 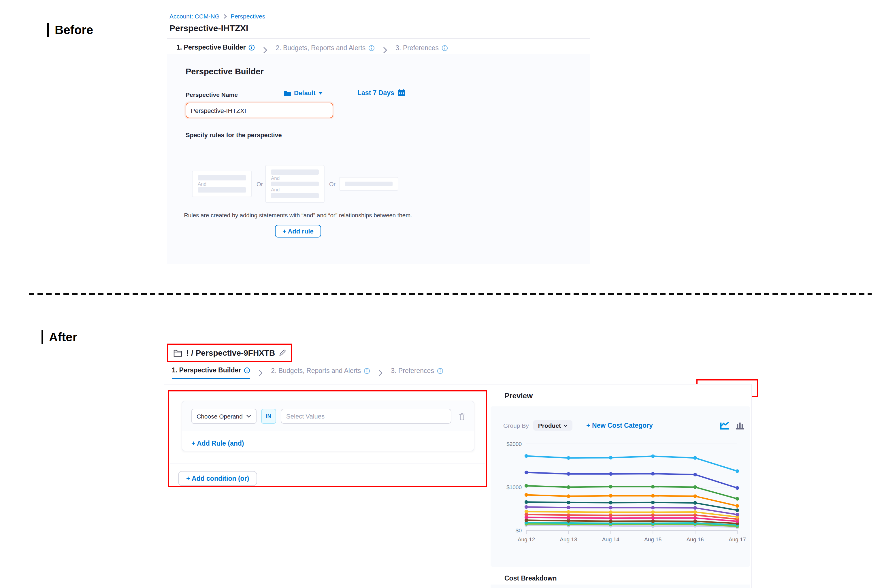 I want to click on rule-skeleton-box, so click(x=369, y=184).